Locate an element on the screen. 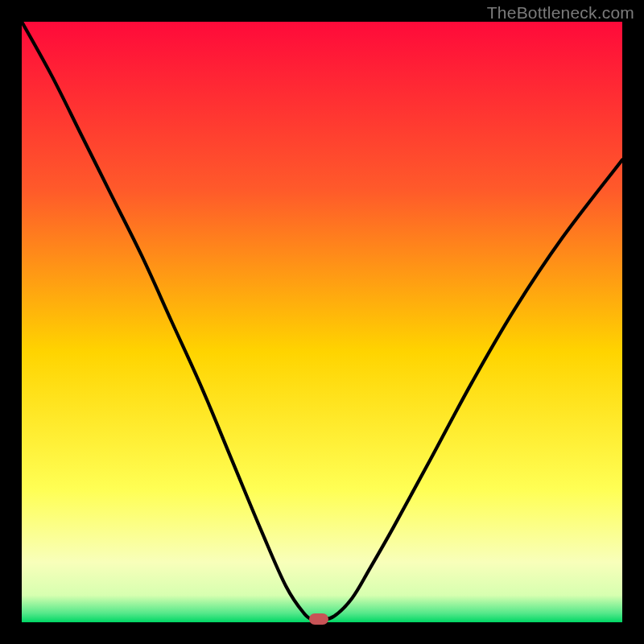  watermark-text: TheBottleneck.com is located at coordinates (560, 13).